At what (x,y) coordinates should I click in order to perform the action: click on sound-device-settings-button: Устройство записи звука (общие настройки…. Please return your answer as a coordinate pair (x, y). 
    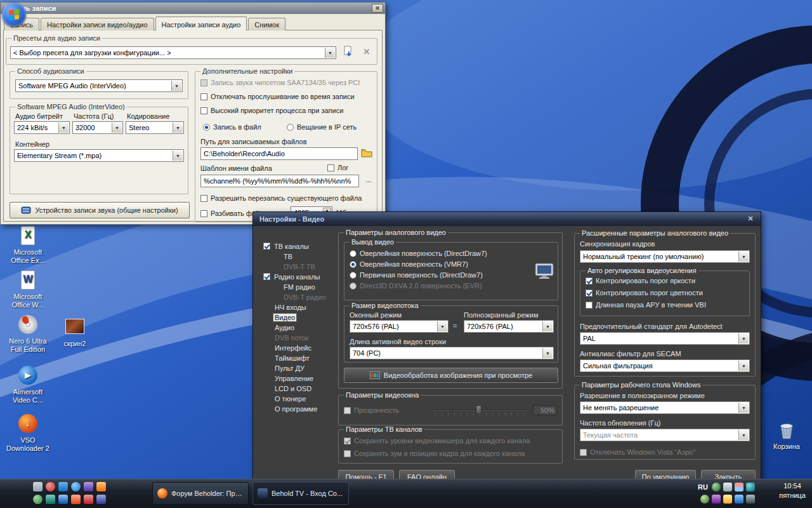
    Looking at the image, I should click on (100, 210).